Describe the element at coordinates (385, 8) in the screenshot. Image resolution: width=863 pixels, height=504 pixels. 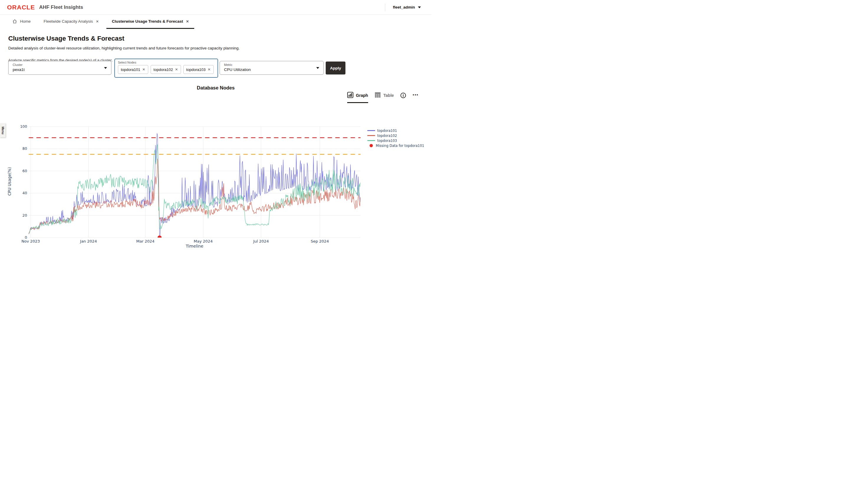
I see `header-divider` at that location.